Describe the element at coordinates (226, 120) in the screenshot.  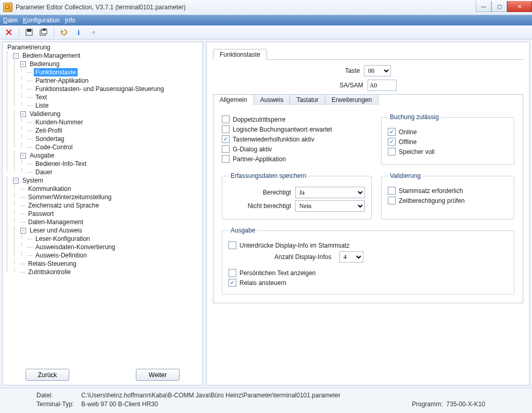
I see `chk-doppelzutrittsperre` at that location.